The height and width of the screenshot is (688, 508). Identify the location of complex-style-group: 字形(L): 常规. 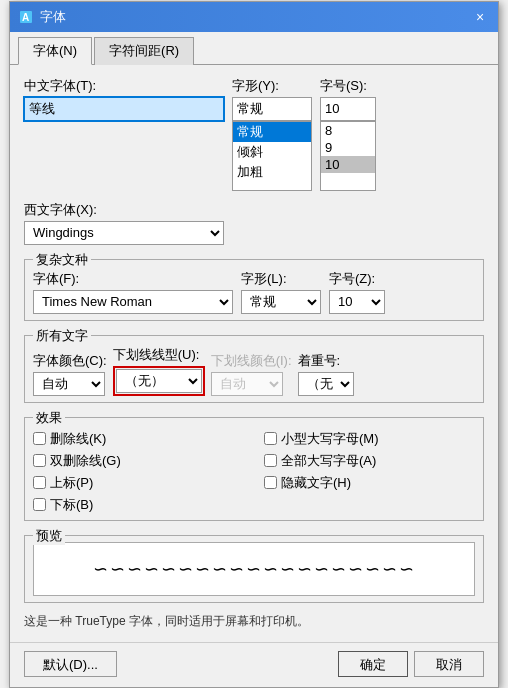
(281, 292).